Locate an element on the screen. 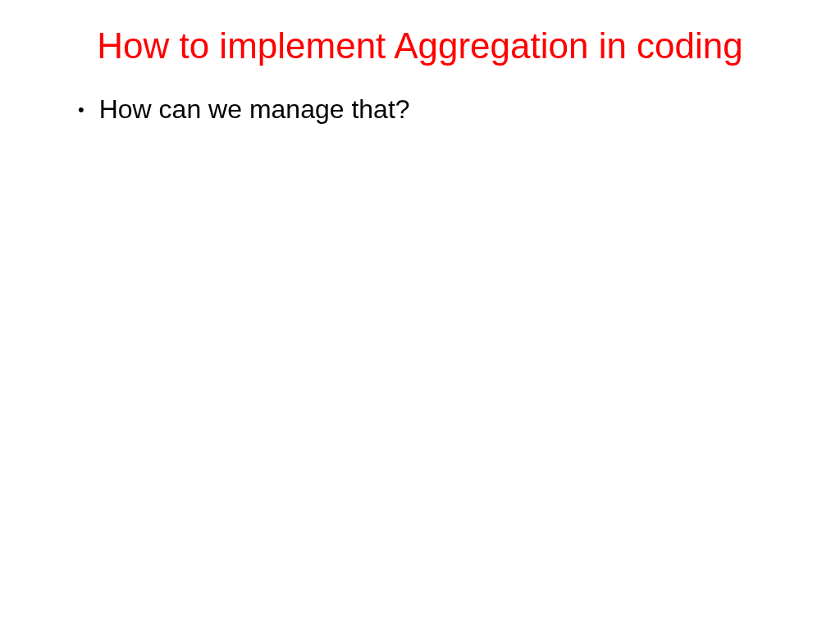 The image size is (840, 630). bullet-text: How can we manage that? is located at coordinates (254, 110).